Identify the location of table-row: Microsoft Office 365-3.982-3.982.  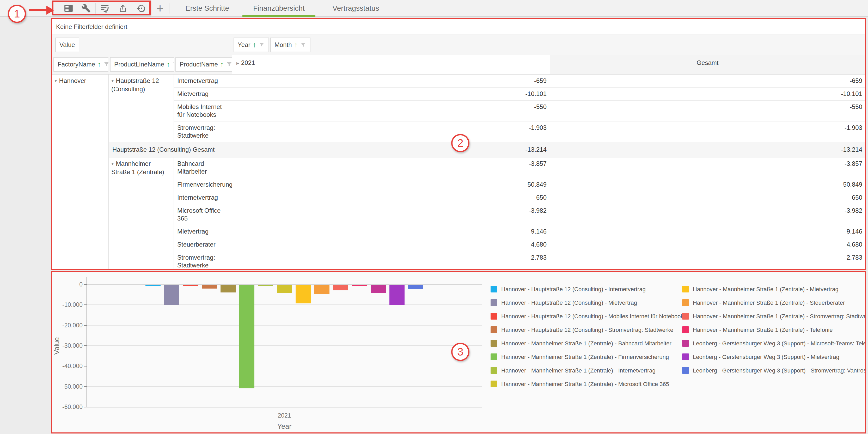
(458, 215).